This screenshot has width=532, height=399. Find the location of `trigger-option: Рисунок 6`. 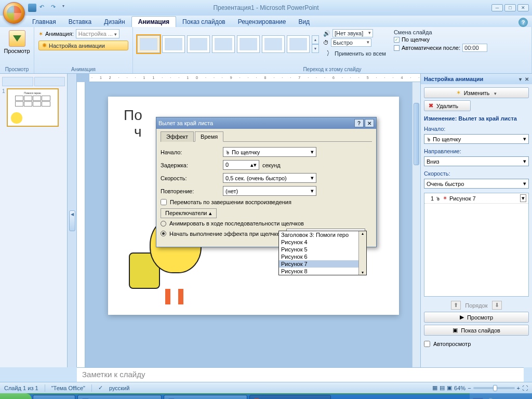

trigger-option: Рисунок 6 is located at coordinates (323, 257).